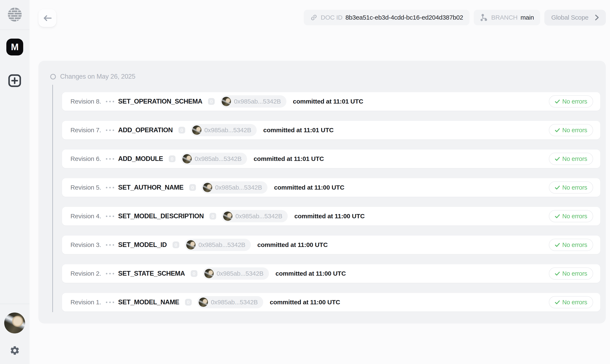 This screenshot has height=364, width=610. What do you see at coordinates (455, 18) in the screenshot?
I see `header-chips: DOC ID 8b3ea51c-eb3d-4cdd-bc16-ed204d387…` at bounding box center [455, 18].